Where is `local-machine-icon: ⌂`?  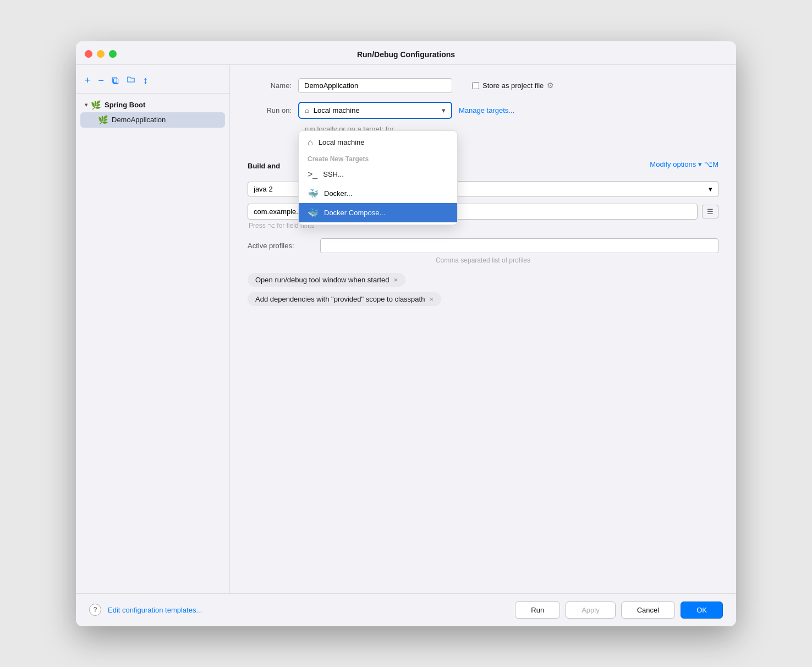 local-machine-icon: ⌂ is located at coordinates (310, 143).